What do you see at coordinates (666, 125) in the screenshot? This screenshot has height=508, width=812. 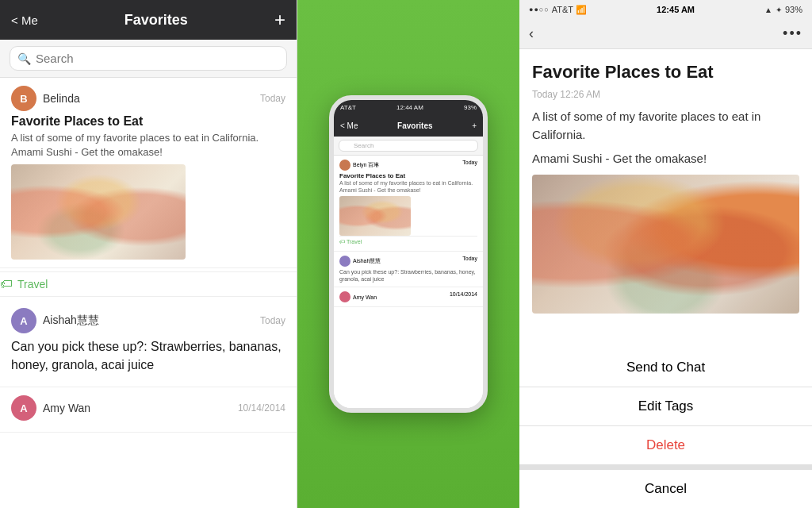 I see `right-note-desc1: A list of some of my favorite places to …` at bounding box center [666, 125].